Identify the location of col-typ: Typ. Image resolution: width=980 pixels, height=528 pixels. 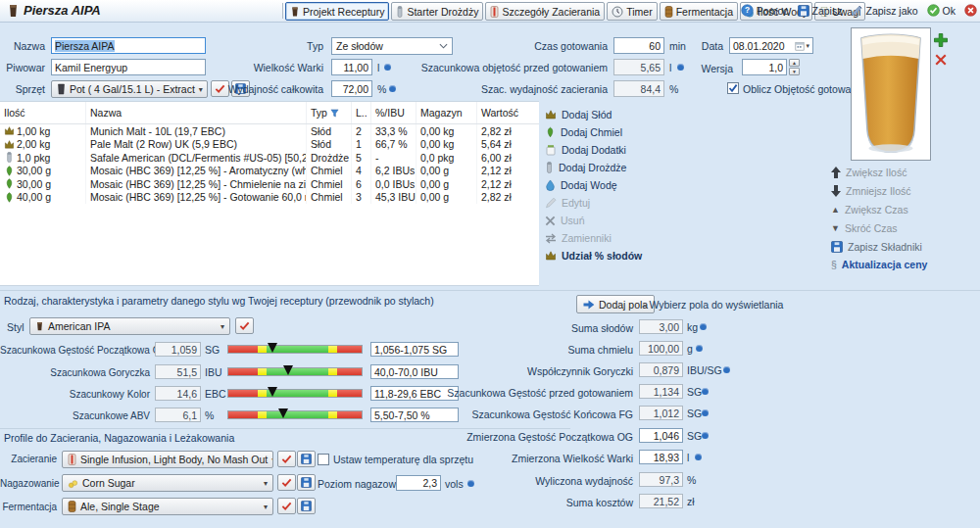
(329, 113).